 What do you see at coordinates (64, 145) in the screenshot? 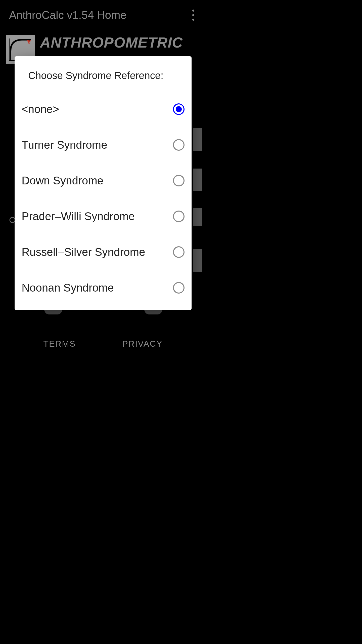
I see `option-label: Turner Syndrome` at bounding box center [64, 145].